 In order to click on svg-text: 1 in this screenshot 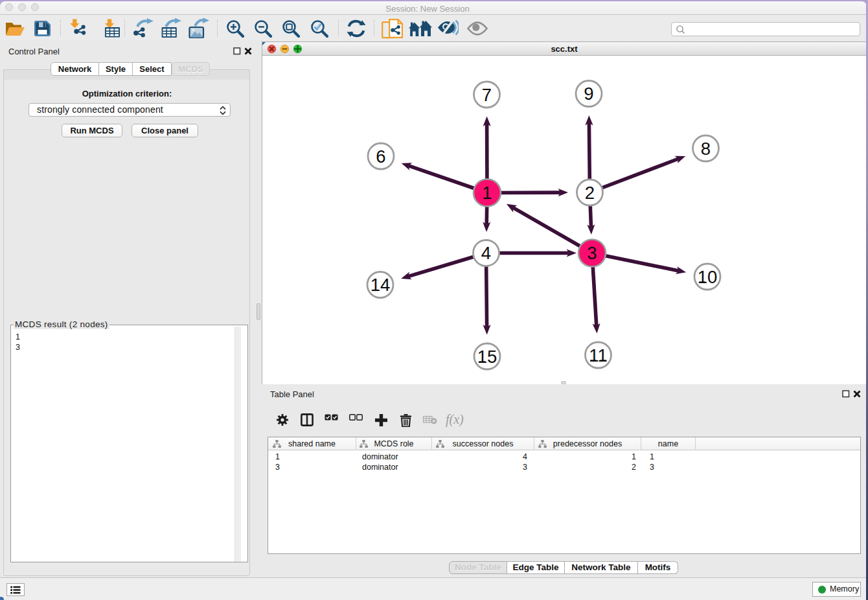, I will do `click(487, 193)`.